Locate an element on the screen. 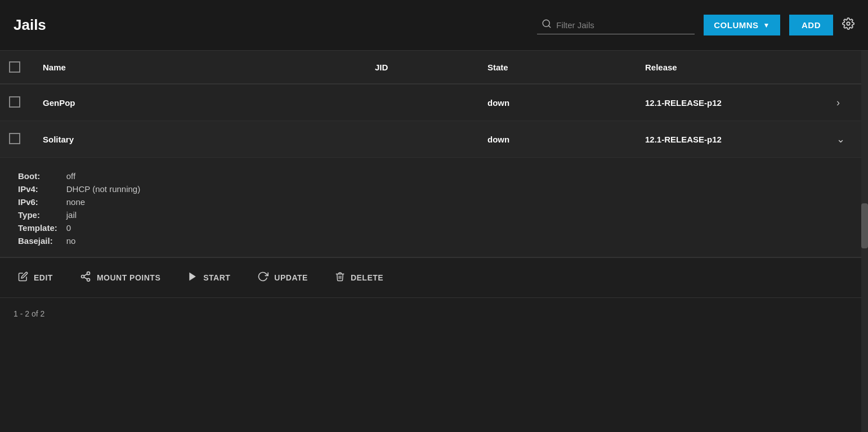  header-state-col: State is located at coordinates (566, 68).